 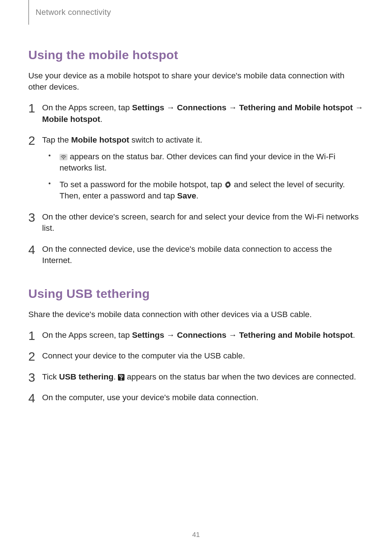 I want to click on step-text: On the other device's screen, search for…, so click(x=200, y=223).